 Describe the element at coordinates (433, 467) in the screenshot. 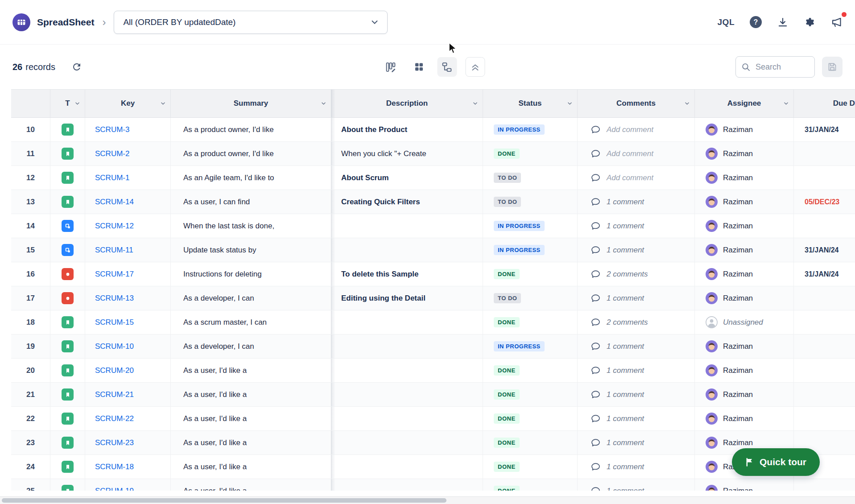

I see `table-row: 24 SCRUM-18 As a user, I'd like a DONE` at that location.